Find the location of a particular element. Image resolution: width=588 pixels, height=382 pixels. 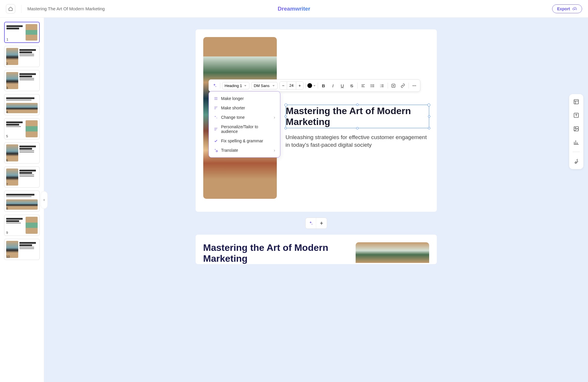

thumbnail-4: 4 is located at coordinates (22, 105).